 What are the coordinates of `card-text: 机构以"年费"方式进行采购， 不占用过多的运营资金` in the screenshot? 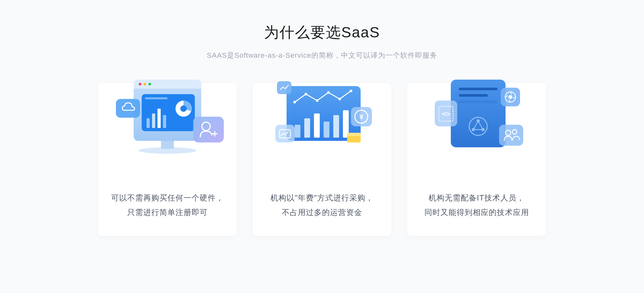 It's located at (322, 205).